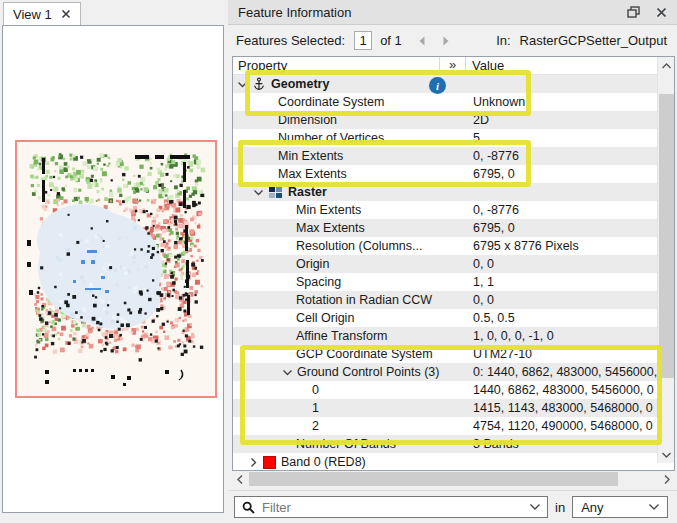 This screenshot has width=677, height=523. What do you see at coordinates (42, 14) in the screenshot?
I see `tab-view1: View 1` at bounding box center [42, 14].